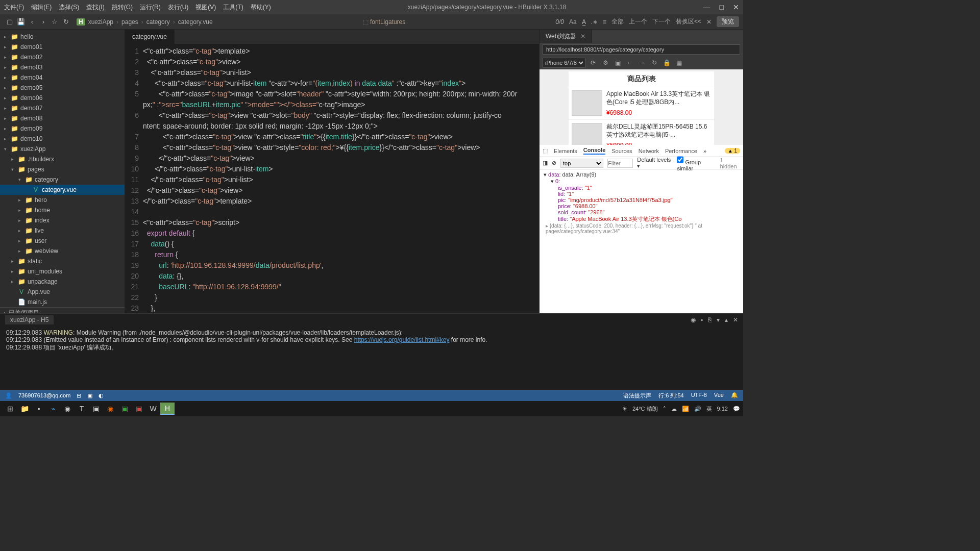  What do you see at coordinates (728, 21) in the screenshot?
I see `preview-button: 预览` at bounding box center [728, 21].